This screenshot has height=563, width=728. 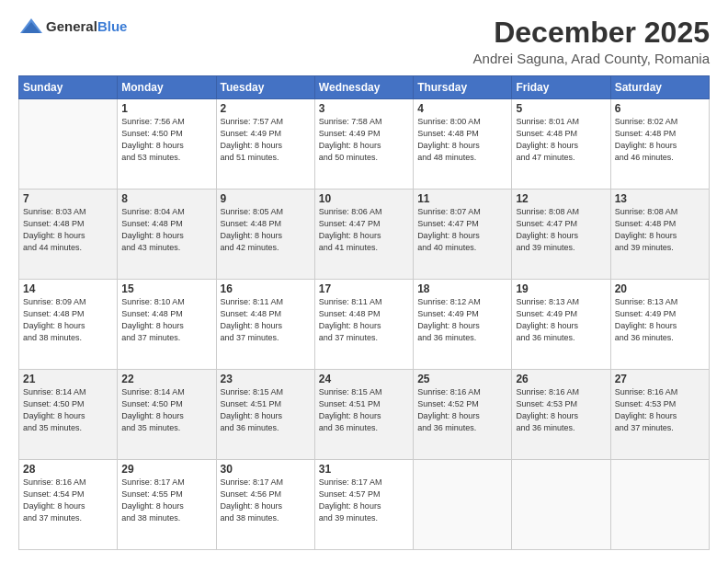 I want to click on day-info: Sunrise: 8:17 AM Sunset: 4:56 PM Dayligh…, so click(x=266, y=500).